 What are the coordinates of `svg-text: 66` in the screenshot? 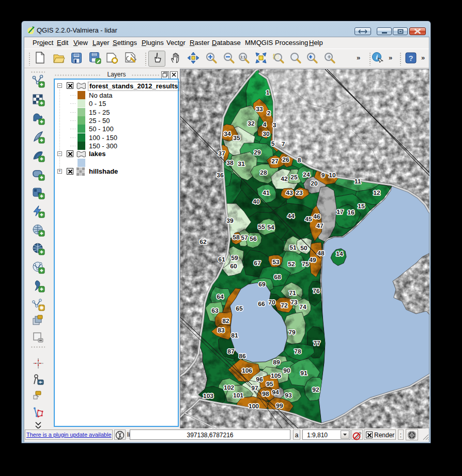 It's located at (261, 304).